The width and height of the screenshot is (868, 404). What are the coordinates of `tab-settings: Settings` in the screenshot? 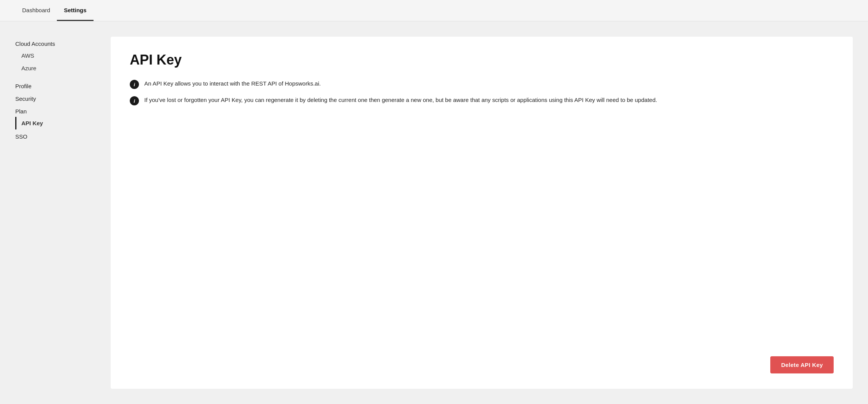 It's located at (75, 11).